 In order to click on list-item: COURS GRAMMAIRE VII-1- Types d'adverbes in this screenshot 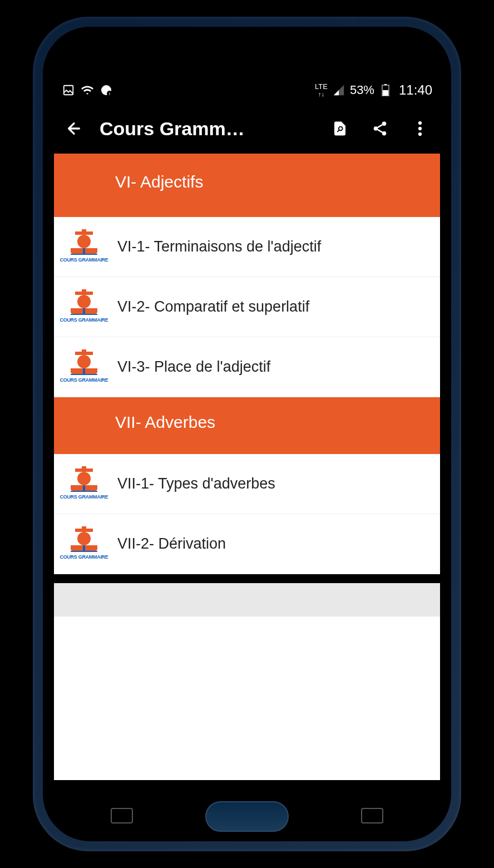, I will do `click(247, 484)`.